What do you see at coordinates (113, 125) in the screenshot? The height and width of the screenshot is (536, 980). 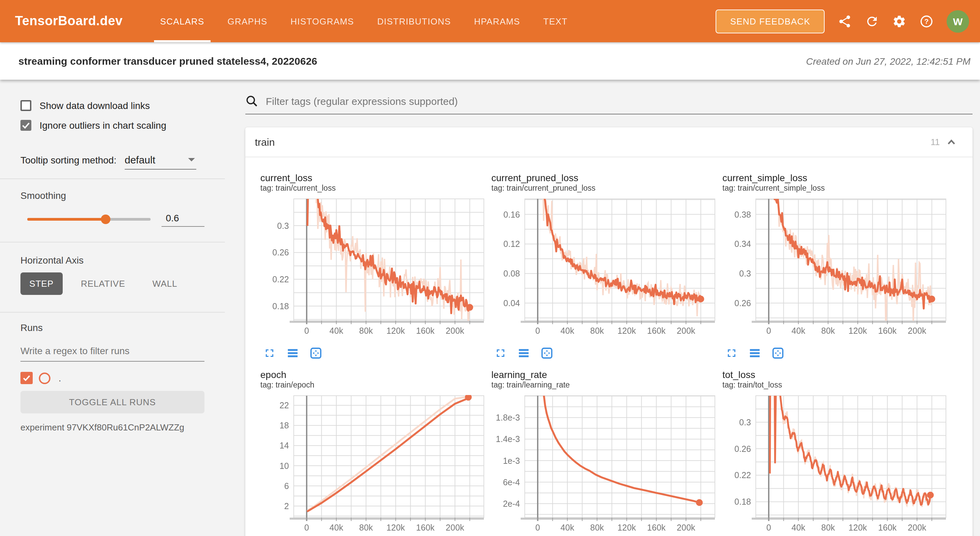 I see `checkbox-row-1: Ignore outliers in chart scaling` at bounding box center [113, 125].